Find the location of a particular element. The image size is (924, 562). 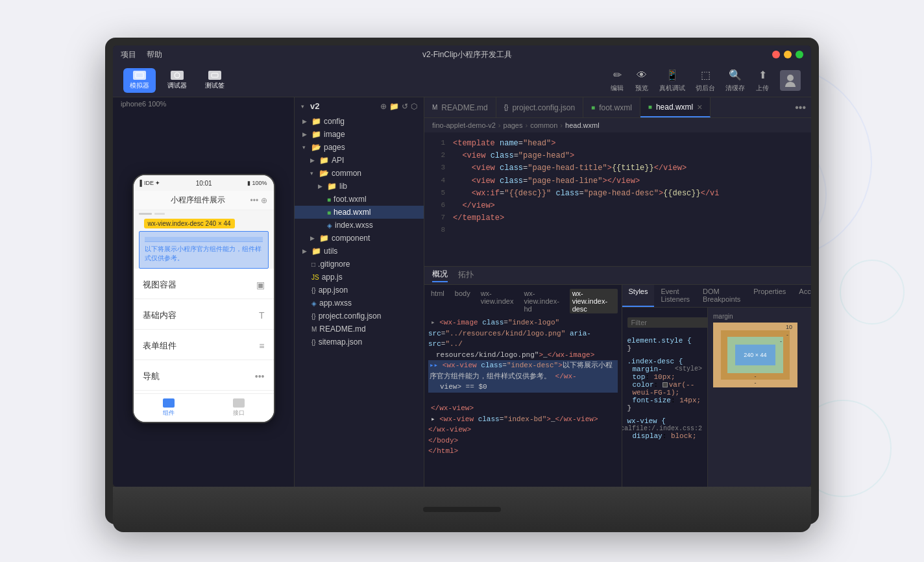

time-status: 10:01 is located at coordinates (204, 183).